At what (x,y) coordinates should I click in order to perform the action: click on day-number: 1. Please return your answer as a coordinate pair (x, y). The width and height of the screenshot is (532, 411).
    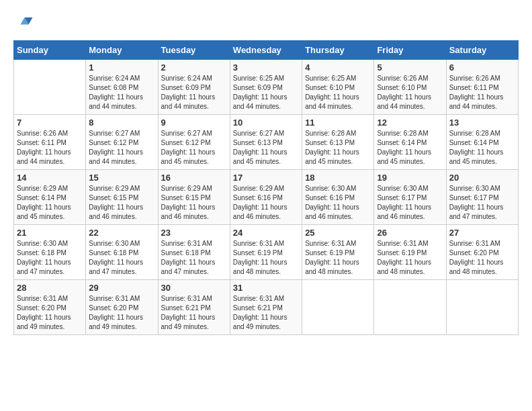
    Looking at the image, I should click on (122, 67).